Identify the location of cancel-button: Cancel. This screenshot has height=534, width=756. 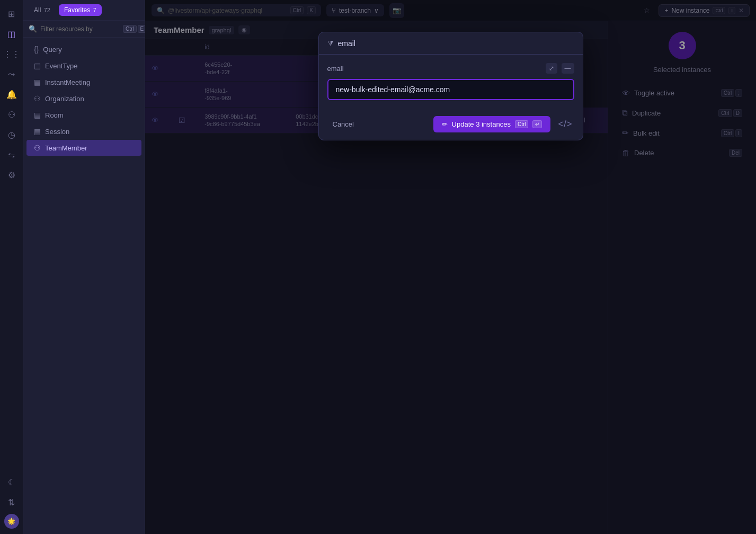
(343, 124).